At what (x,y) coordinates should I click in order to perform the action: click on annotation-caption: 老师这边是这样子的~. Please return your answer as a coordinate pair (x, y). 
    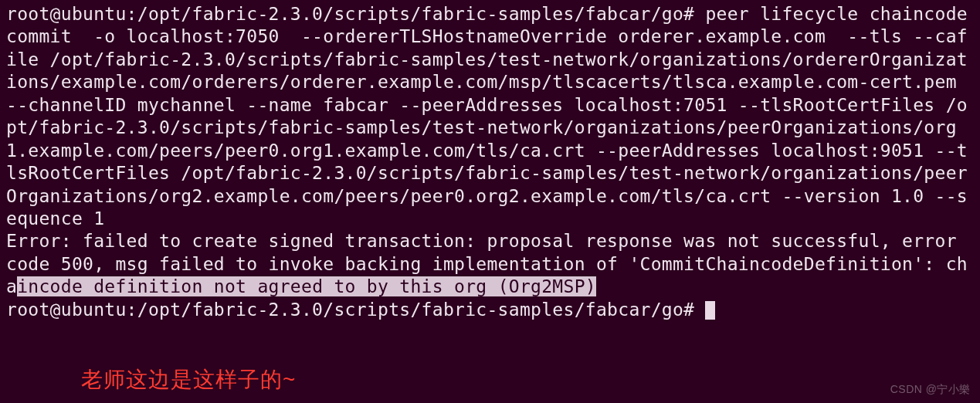
    Looking at the image, I should click on (188, 380).